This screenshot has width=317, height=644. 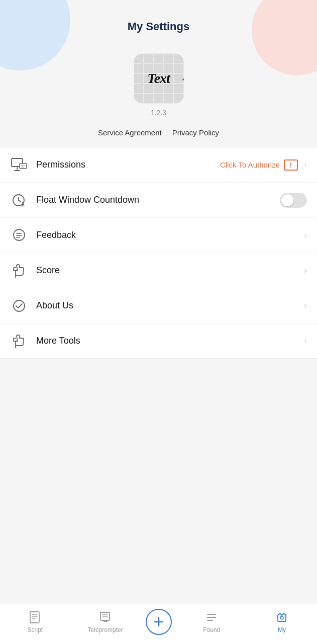 What do you see at coordinates (169, 341) in the screenshot?
I see `more-tools-label: More Tools` at bounding box center [169, 341].